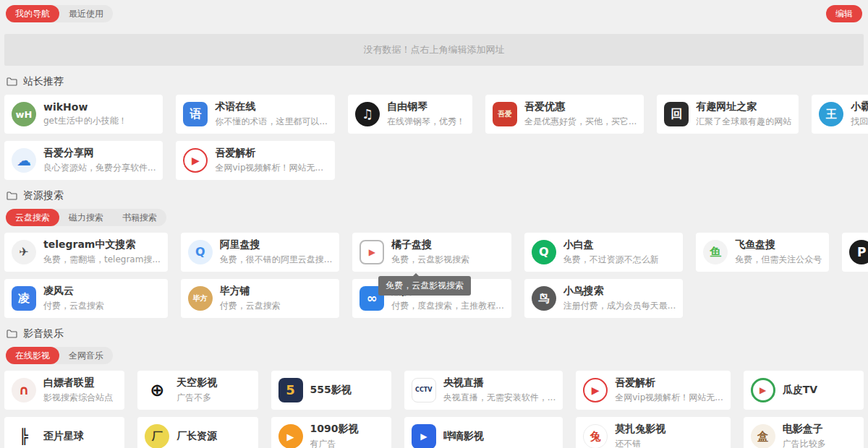 The image size is (868, 448). Describe the element at coordinates (669, 429) in the screenshot. I see `site-title: 莫扎兔影视` at that location.